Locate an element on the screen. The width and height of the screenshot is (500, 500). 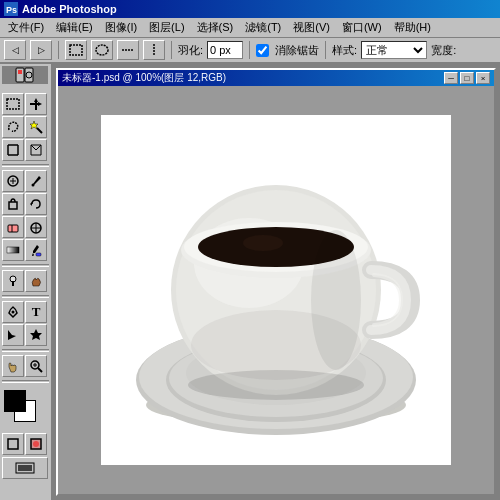
tool-gradient is located at coordinates (13, 250).